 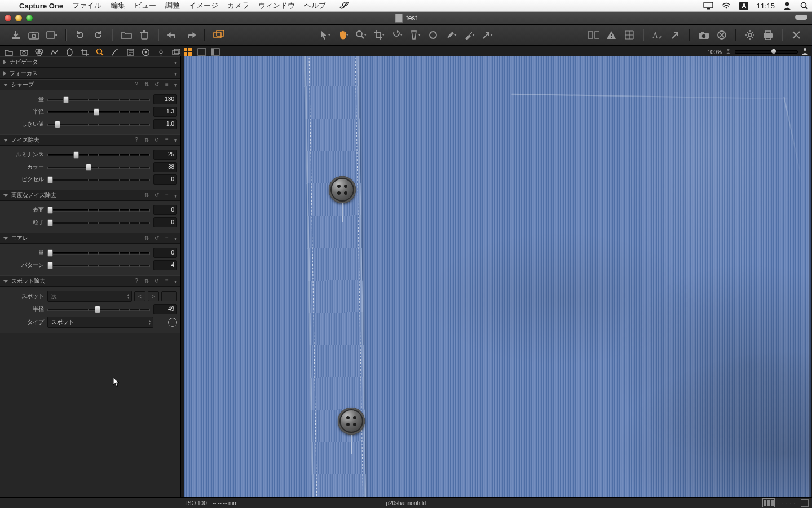 I want to click on spot-next-button: >, so click(x=153, y=296).